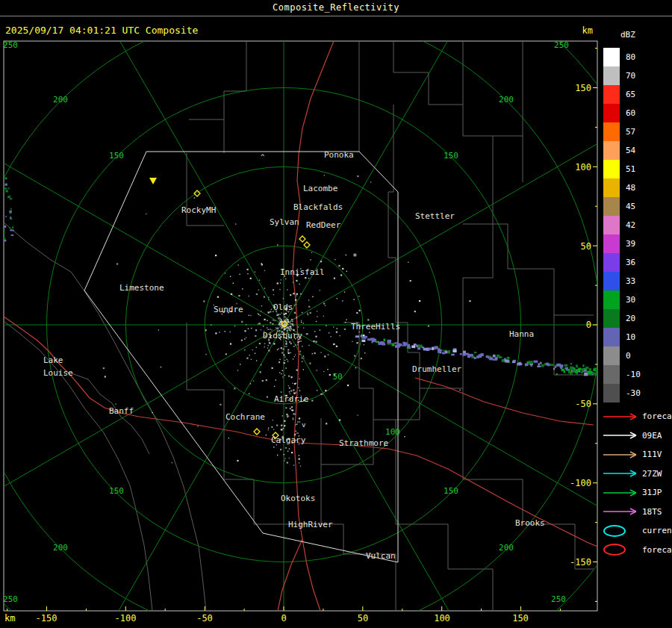  Describe the element at coordinates (303, 425) in the screenshot. I see `svg-text: v` at that location.